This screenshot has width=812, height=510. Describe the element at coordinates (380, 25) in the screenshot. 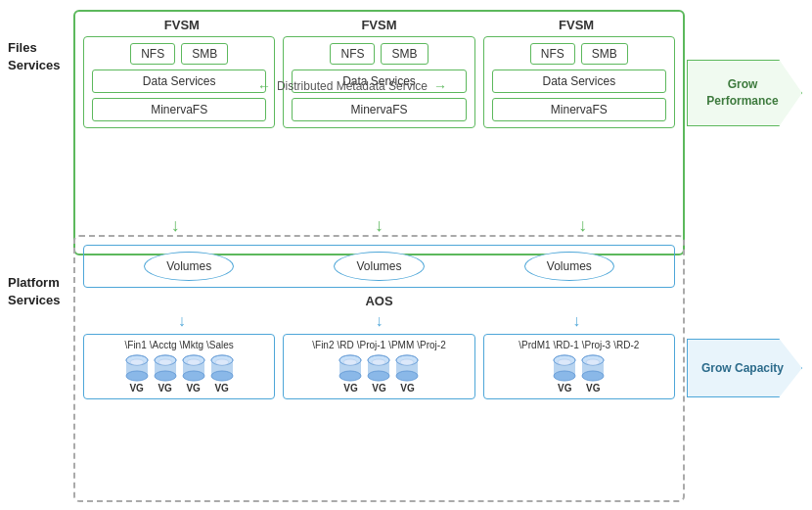

I see `fvsm-row: FVSM FVSM FVSM` at that location.